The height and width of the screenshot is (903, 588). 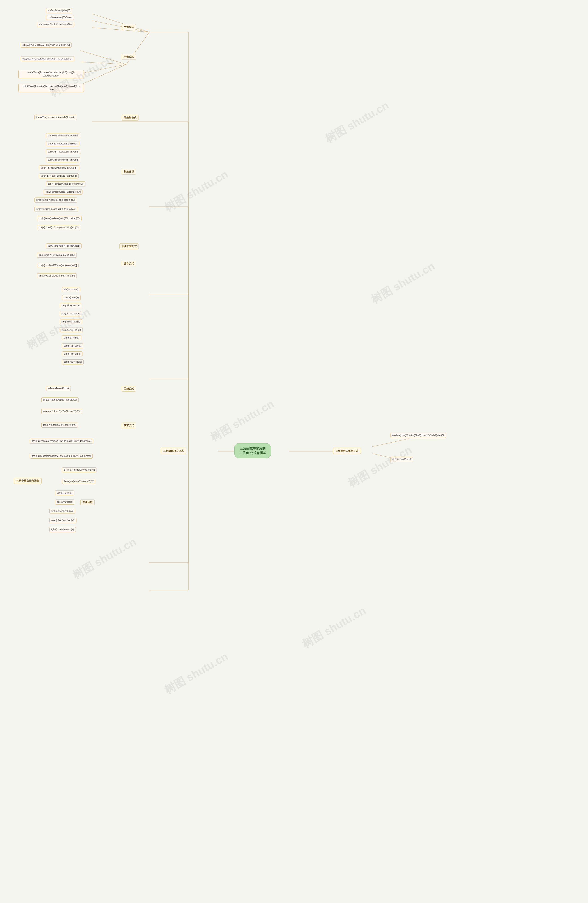 I want to click on watermark-7: 树图 shutu.cn, so click(x=357, y=122).